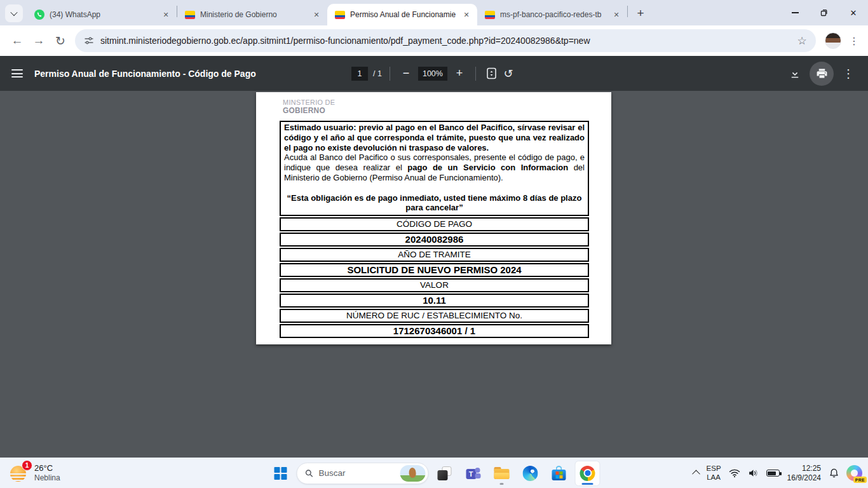 Image resolution: width=868 pixels, height=488 pixels. What do you see at coordinates (559, 473) in the screenshot?
I see `microsoft-store-icon` at bounding box center [559, 473].